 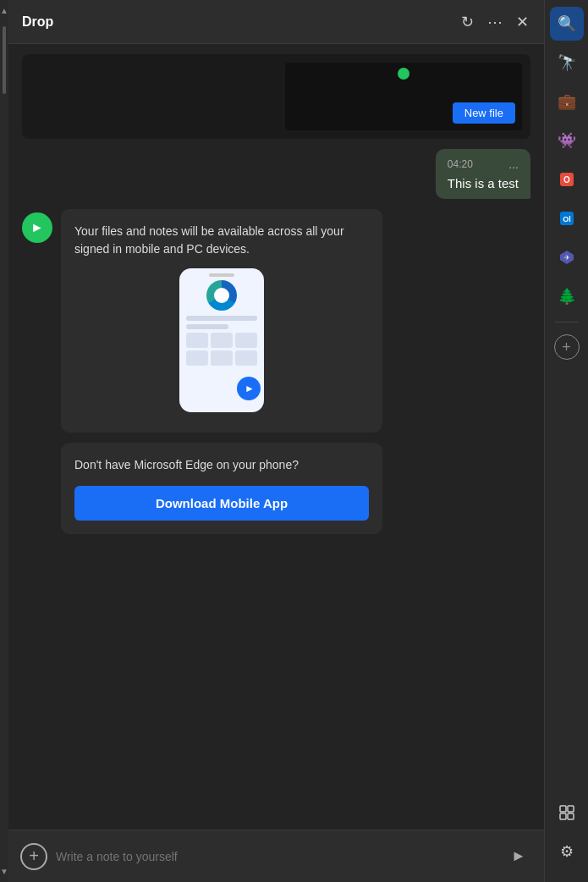 What do you see at coordinates (467, 22) in the screenshot?
I see `refresh-icon: ↻` at bounding box center [467, 22].